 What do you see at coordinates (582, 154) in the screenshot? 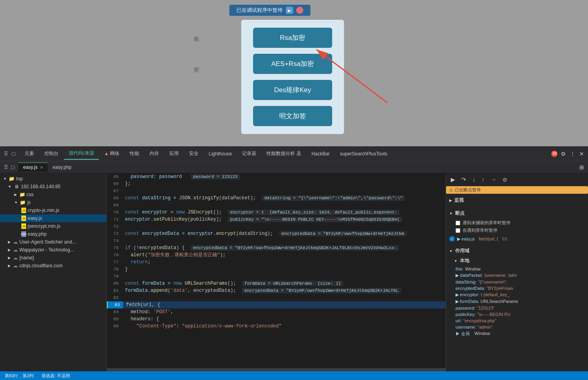
I see `close-devtools-icon: ✕` at bounding box center [582, 154].